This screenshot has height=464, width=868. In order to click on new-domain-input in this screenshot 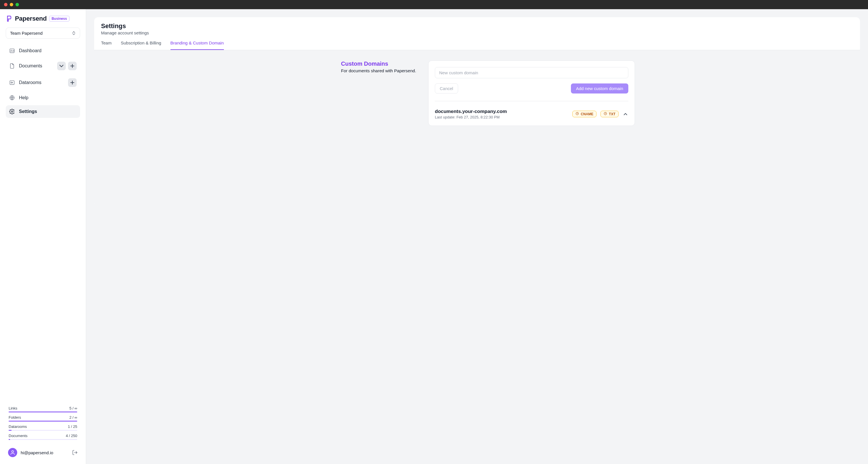, I will do `click(532, 73)`.